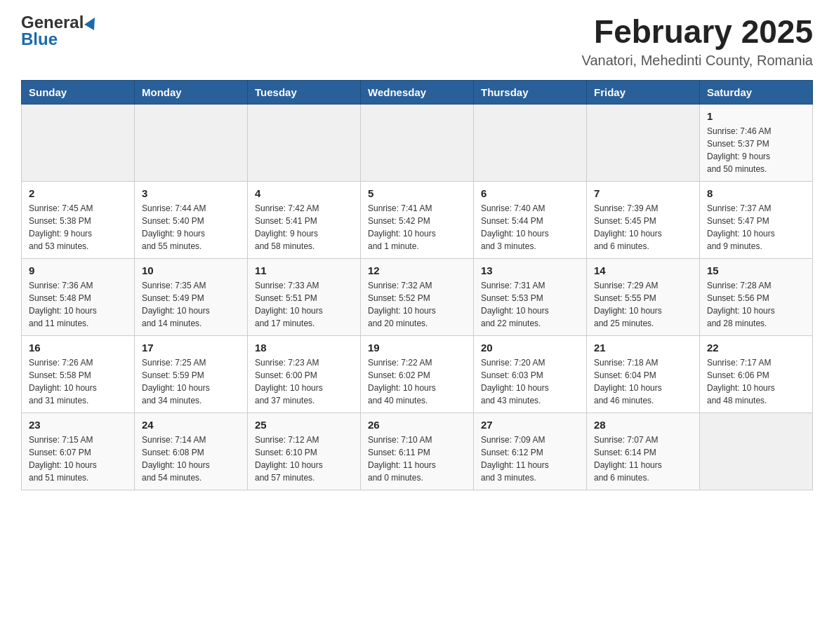  What do you see at coordinates (757, 374) in the screenshot?
I see `calendar-cell: 22Sunrise: 7:17 AMSunset: 6:06 PMDayligh…` at bounding box center [757, 374].